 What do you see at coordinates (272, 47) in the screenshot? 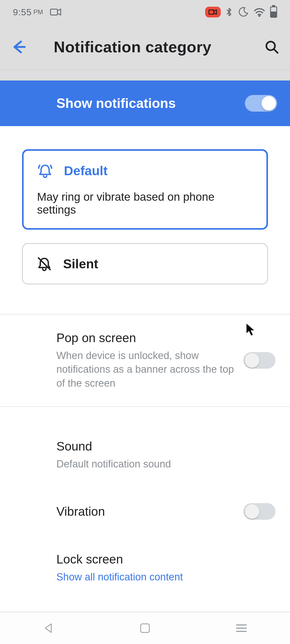
I see `search-button` at bounding box center [272, 47].